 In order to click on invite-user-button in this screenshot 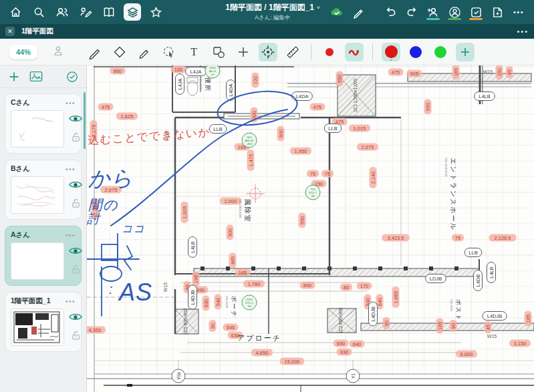, I will do `click(433, 12)`.